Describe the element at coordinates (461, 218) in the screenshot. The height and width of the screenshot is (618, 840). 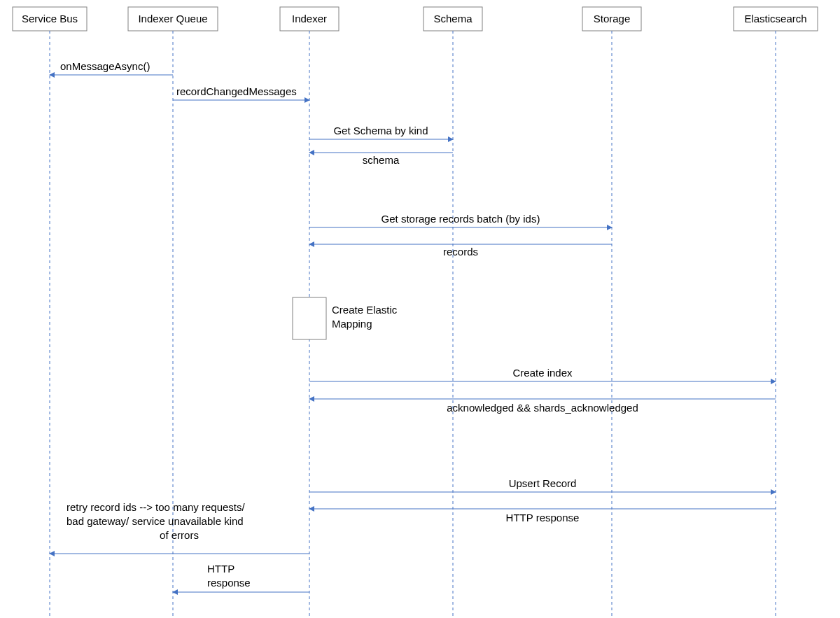
I see `svg-text:Get storage records batch (by : Get storage records batch (by ids)` at that location.